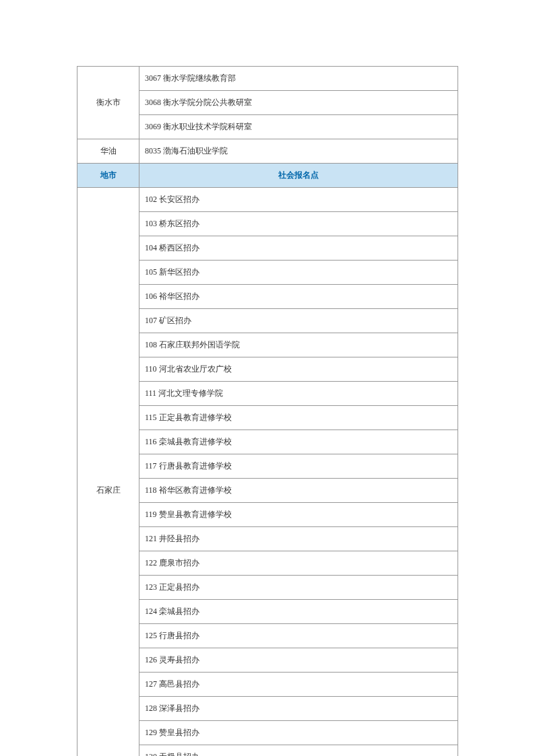 The height and width of the screenshot is (756, 535). What do you see at coordinates (299, 539) in the screenshot?
I see `item-cell: 121 井陉县招办` at bounding box center [299, 539].